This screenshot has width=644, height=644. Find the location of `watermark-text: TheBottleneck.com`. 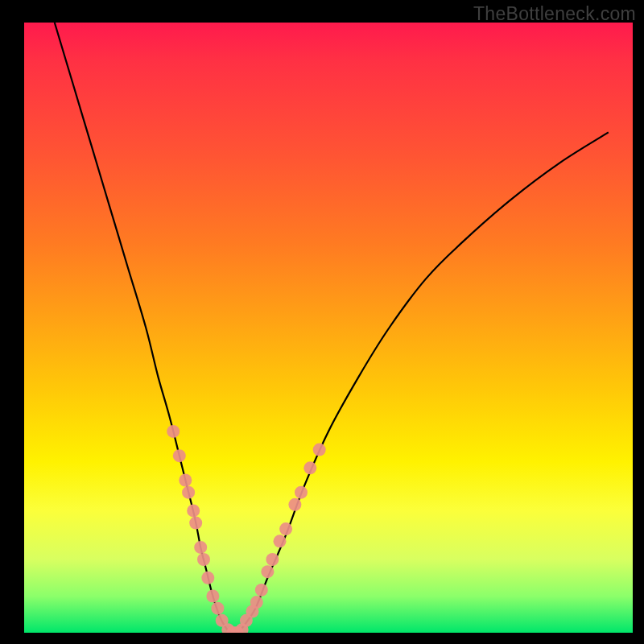

watermark-text: TheBottleneck.com is located at coordinates (555, 14).